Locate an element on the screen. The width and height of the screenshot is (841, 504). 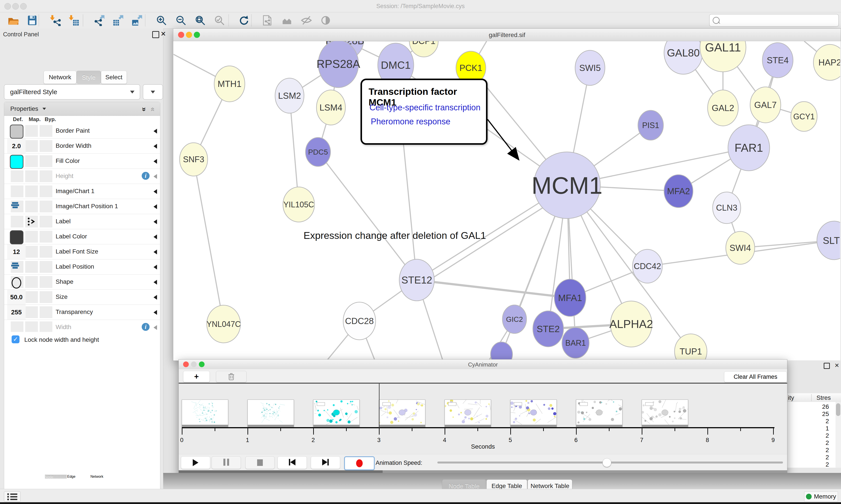
property-row-label-color: Label Color is located at coordinates (82, 237).